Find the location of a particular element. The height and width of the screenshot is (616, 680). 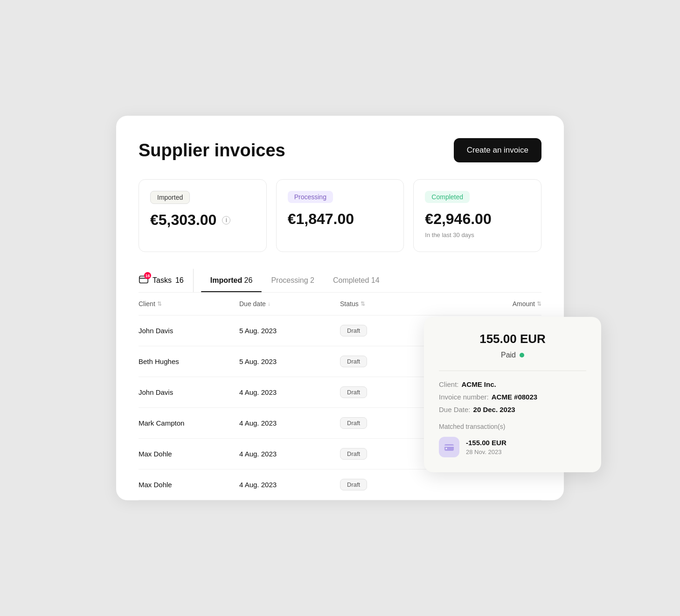

tab-completed: Completed 14 is located at coordinates (356, 280).